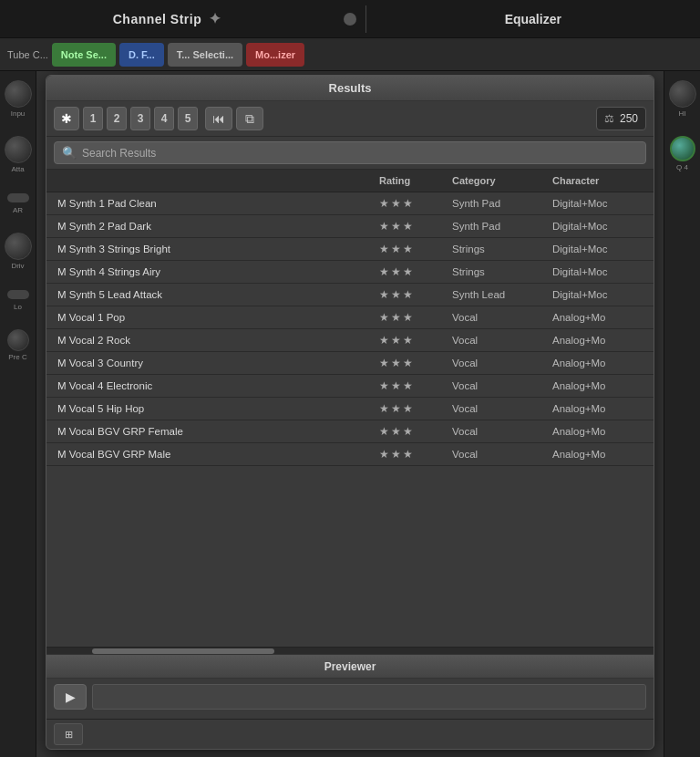 The image size is (700, 757). What do you see at coordinates (140, 119) in the screenshot?
I see `num-btn-3: 3` at bounding box center [140, 119].